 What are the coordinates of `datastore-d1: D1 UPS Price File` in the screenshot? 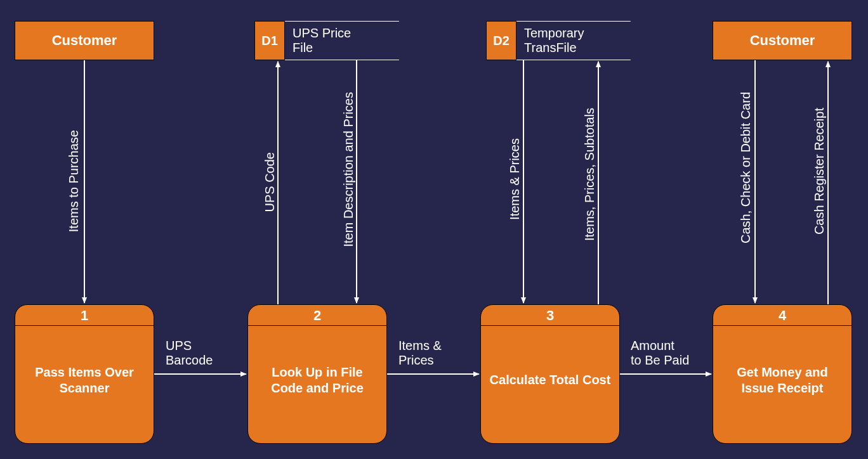 It's located at (327, 41).